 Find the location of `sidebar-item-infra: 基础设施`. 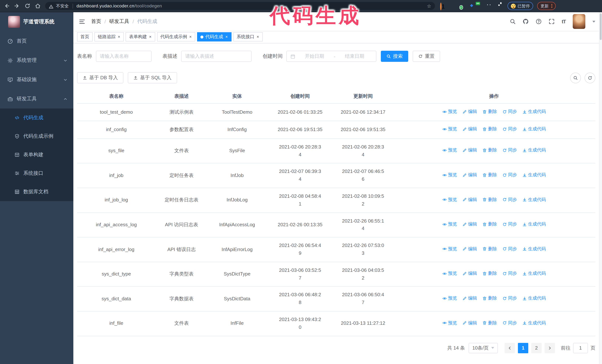

sidebar-item-infra: 基础设施 is located at coordinates (37, 80).